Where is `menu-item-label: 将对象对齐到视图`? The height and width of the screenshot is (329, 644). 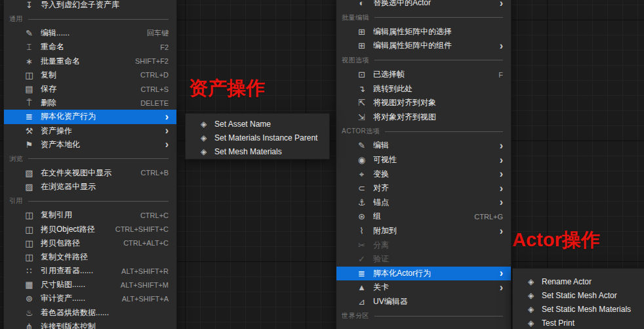
menu-item-label: 将对象对齐到视图 is located at coordinates (438, 117).